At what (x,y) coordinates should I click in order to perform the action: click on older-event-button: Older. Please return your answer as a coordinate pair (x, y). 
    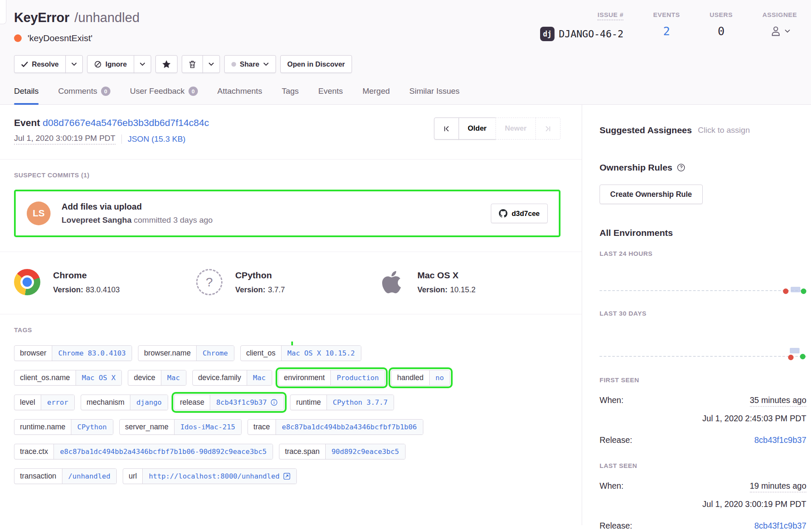
    Looking at the image, I should click on (477, 129).